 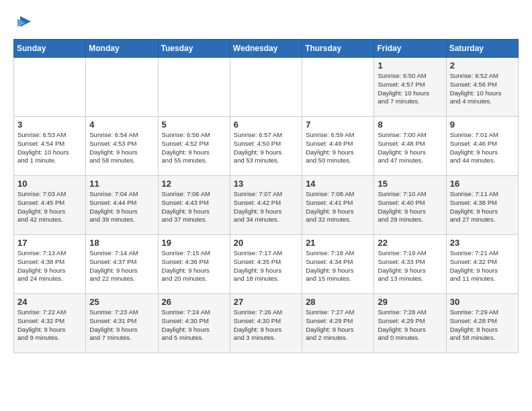 I want to click on day-info: Sunrise: 7:08 AM Sunset: 4:41 PM Dayligh…, so click(x=338, y=207).